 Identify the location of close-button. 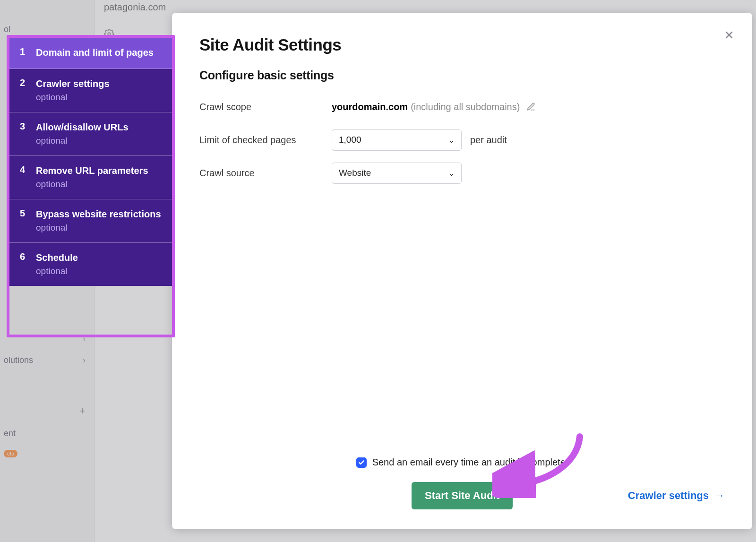
(729, 35).